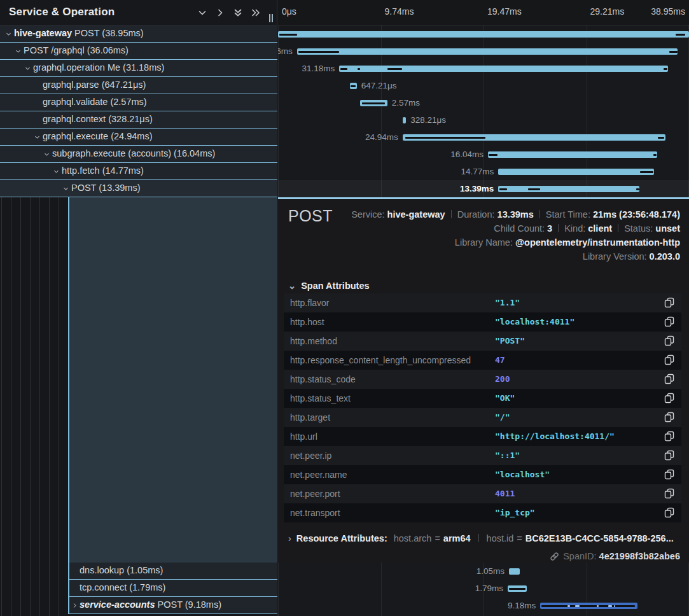  What do you see at coordinates (520, 228) in the screenshot?
I see `meta-label: Child Count:` at bounding box center [520, 228].